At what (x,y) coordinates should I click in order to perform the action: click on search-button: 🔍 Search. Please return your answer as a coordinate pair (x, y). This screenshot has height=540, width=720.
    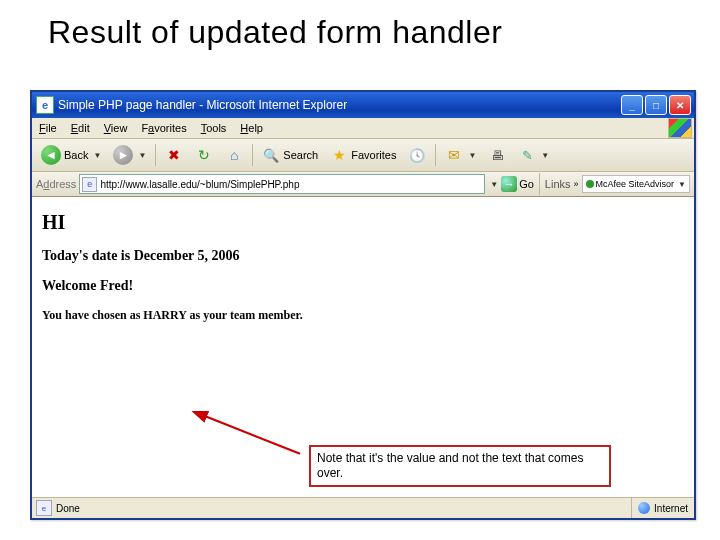
    Looking at the image, I should click on (290, 155).